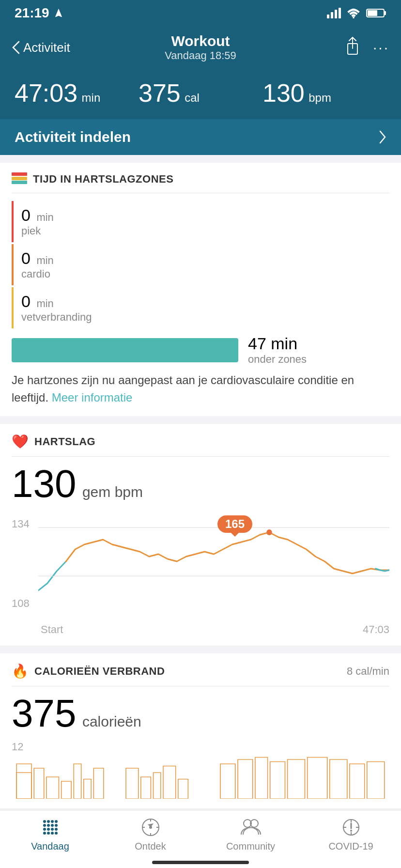 This screenshot has width=401, height=868. What do you see at coordinates (200, 137) in the screenshot?
I see `activity-classify: Activiteit indelen` at bounding box center [200, 137].